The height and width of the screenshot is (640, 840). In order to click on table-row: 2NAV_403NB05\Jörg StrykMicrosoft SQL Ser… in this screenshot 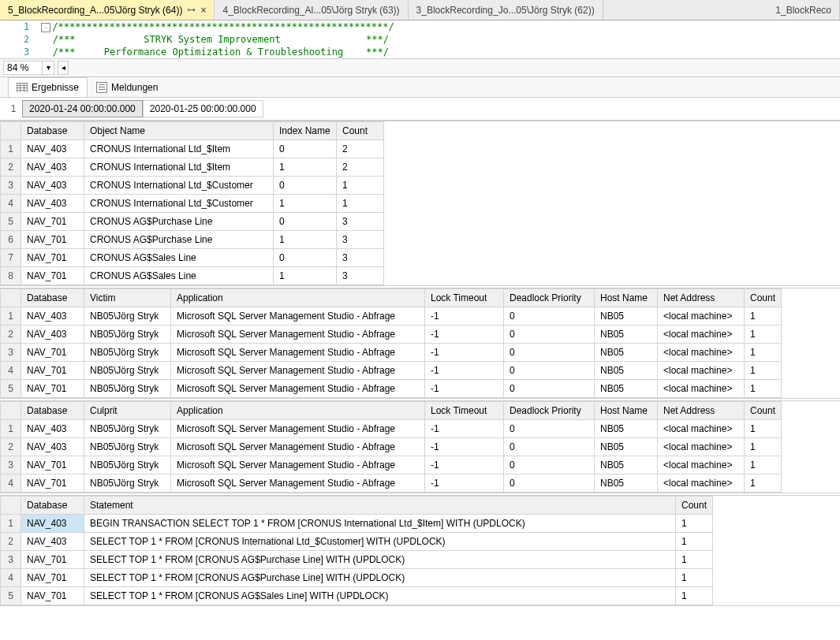, I will do `click(391, 448)`.